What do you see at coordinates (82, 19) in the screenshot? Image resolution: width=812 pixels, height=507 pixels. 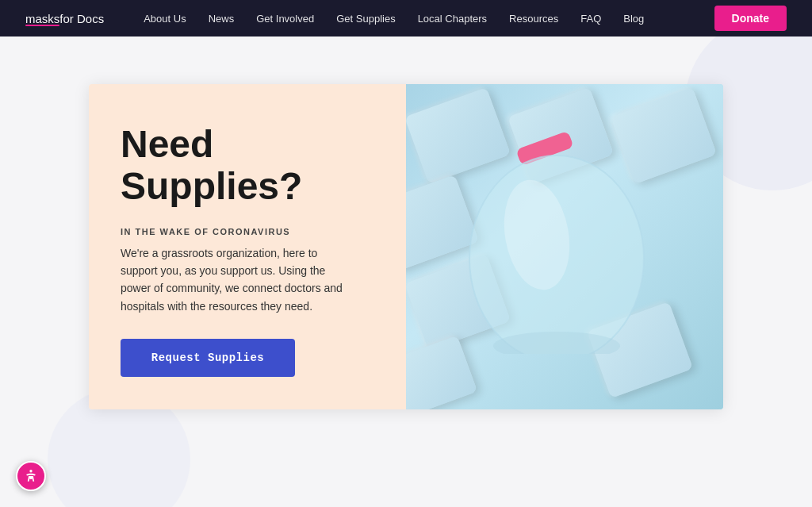 I see `logo-fordocs: for Docs` at bounding box center [82, 19].